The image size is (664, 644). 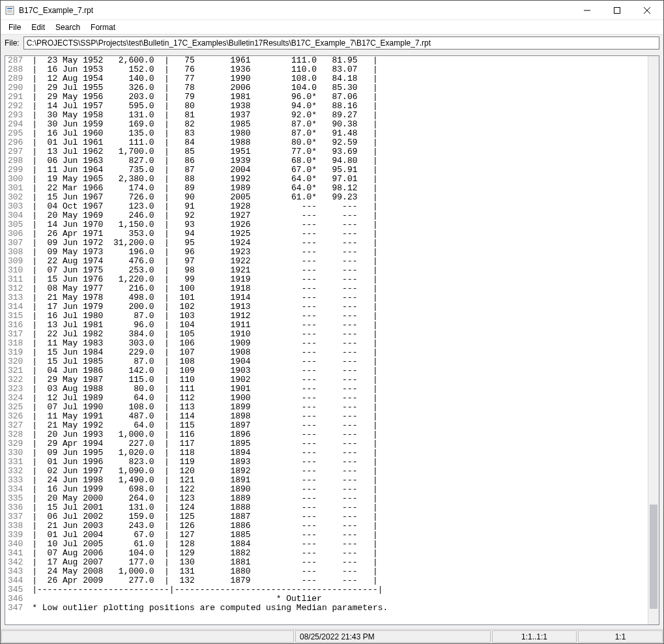 I want to click on menu-edit: Edit, so click(x=38, y=27).